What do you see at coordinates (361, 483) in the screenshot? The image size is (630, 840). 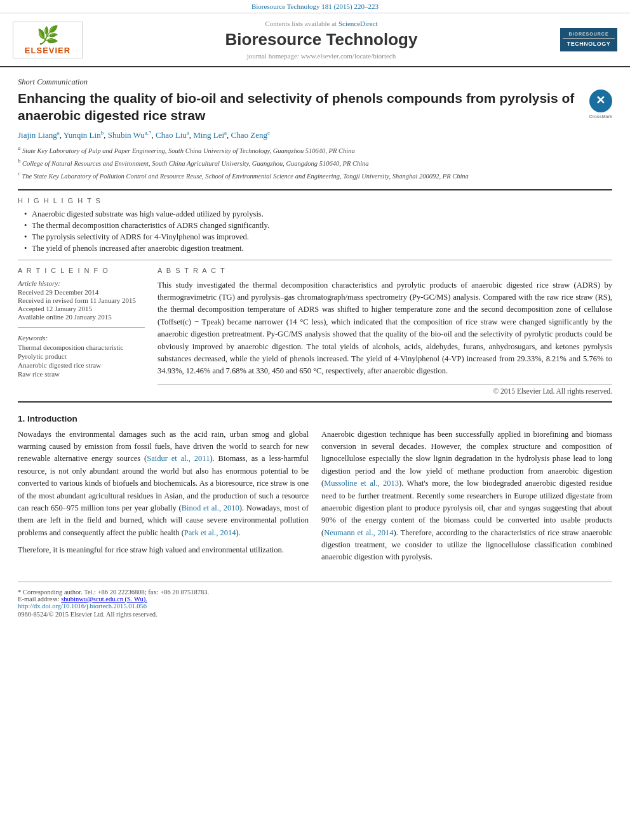 I see `ref-mussoline: Mussoline et al., 2013` at bounding box center [361, 483].